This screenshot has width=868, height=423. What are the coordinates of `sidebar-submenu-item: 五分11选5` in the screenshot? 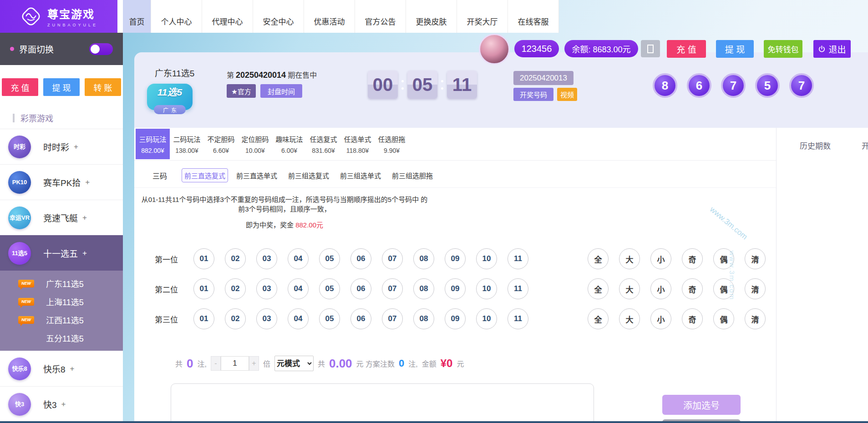 It's located at (61, 338).